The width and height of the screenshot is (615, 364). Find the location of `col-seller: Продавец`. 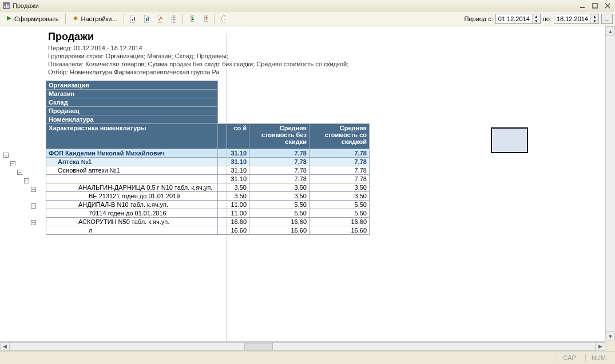

col-seller: Продавец is located at coordinates (132, 111).